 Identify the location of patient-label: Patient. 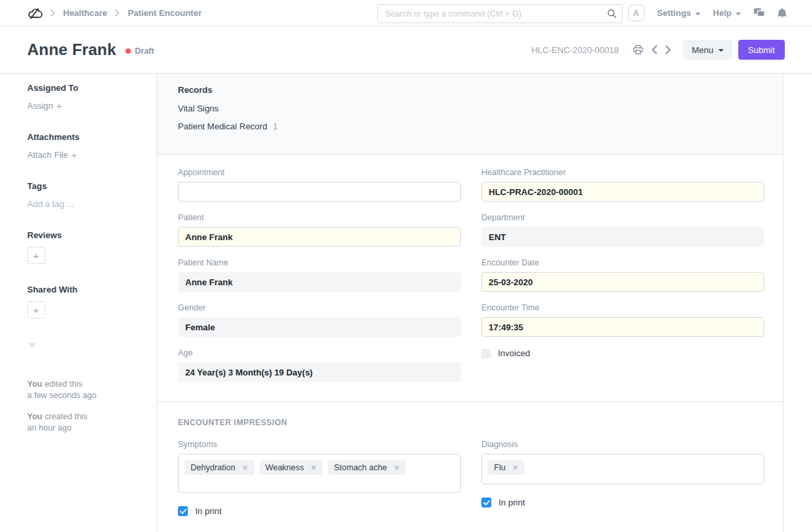
(319, 218).